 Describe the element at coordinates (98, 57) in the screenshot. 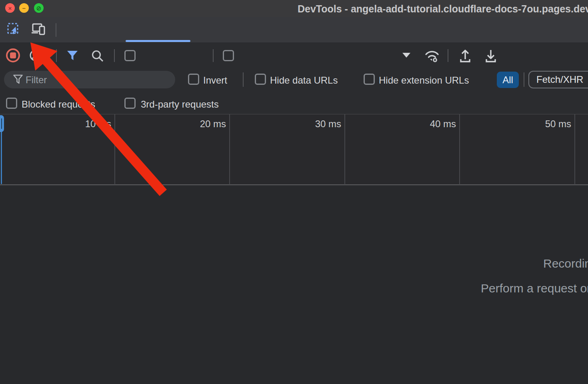

I see `search-button` at that location.